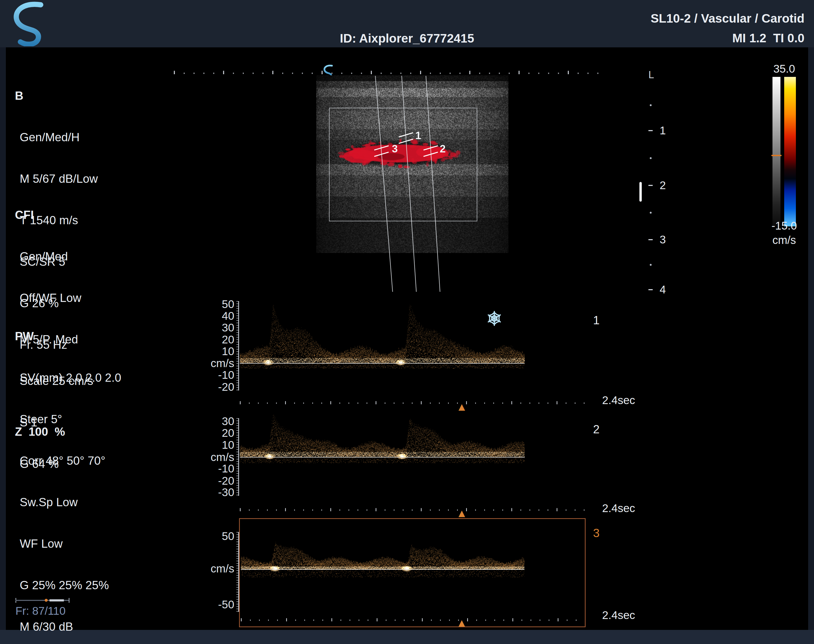 This screenshot has width=814, height=644. What do you see at coordinates (212, 375) in the screenshot?
I see `trace1-ytick: -10` at bounding box center [212, 375].